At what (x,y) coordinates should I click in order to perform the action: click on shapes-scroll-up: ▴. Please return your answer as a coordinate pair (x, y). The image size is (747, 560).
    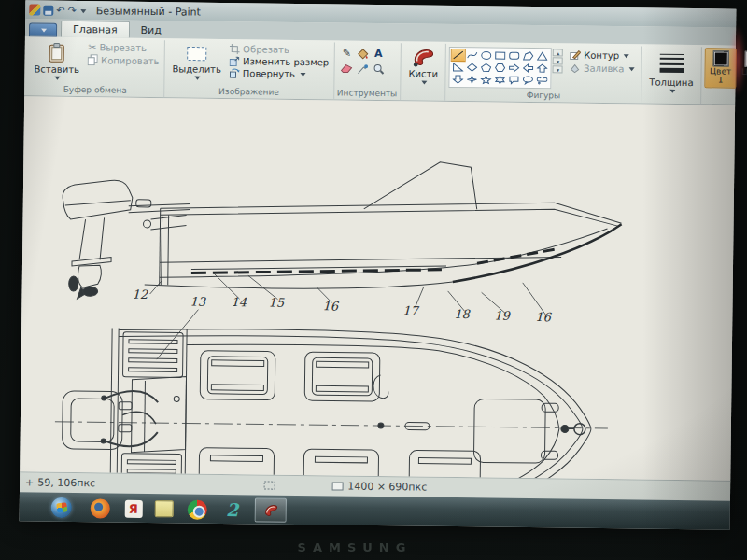
    Looking at the image, I should click on (558, 52).